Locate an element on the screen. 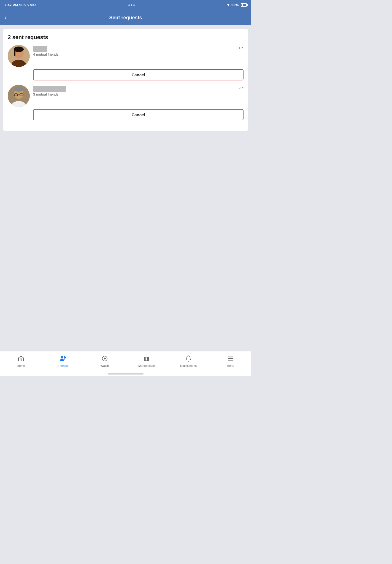  request-time-2: 2 d is located at coordinates (241, 88).